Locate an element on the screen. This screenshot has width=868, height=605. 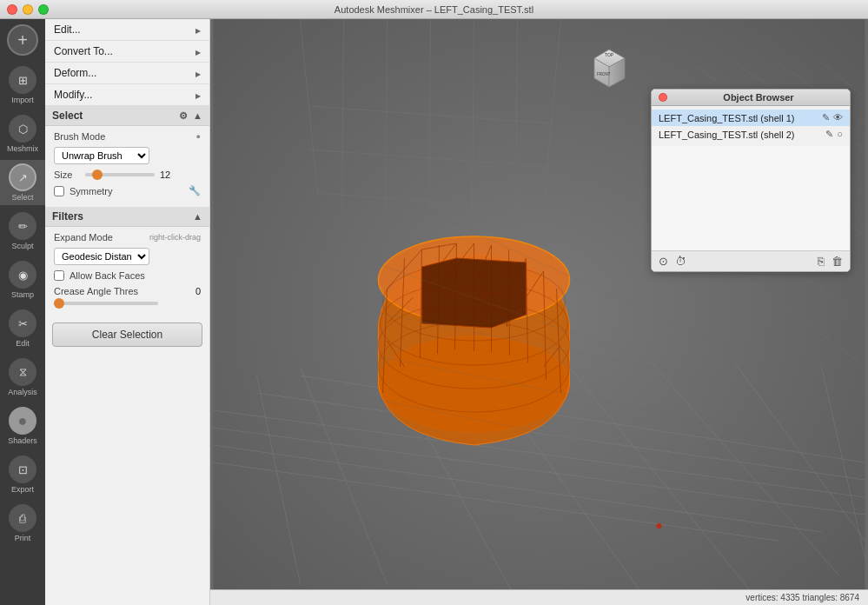
select-icon: ↗ is located at coordinates (23, 177).